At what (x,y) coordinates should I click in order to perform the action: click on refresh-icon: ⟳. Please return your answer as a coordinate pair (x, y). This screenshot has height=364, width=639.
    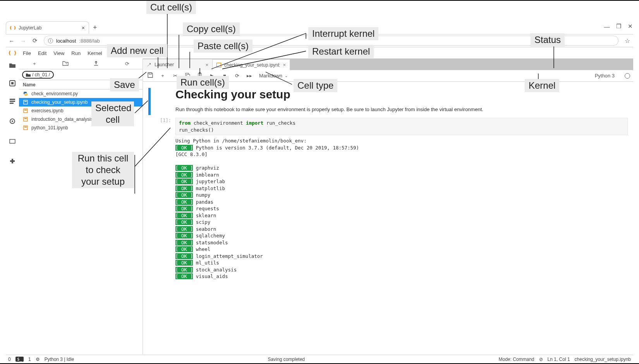
    Looking at the image, I should click on (127, 64).